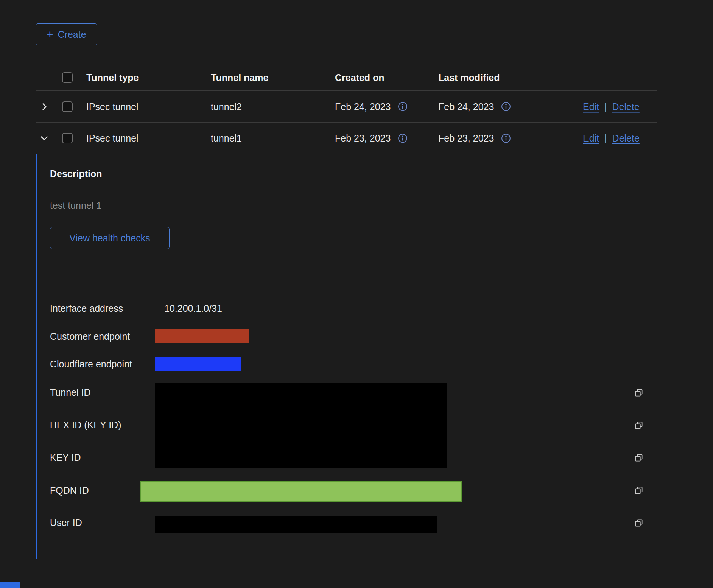 This screenshot has width=713, height=588. What do you see at coordinates (44, 107) in the screenshot?
I see `chevron-right-icon` at bounding box center [44, 107].